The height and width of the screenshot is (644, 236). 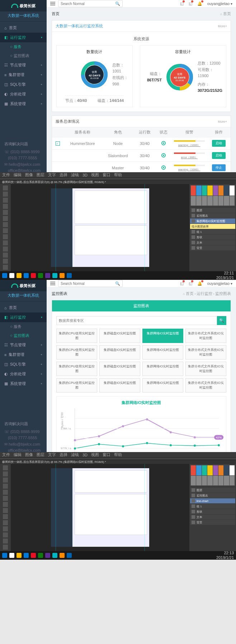 I want to click on breadcrumb: ⌂ 首页, so click(x=226, y=14).